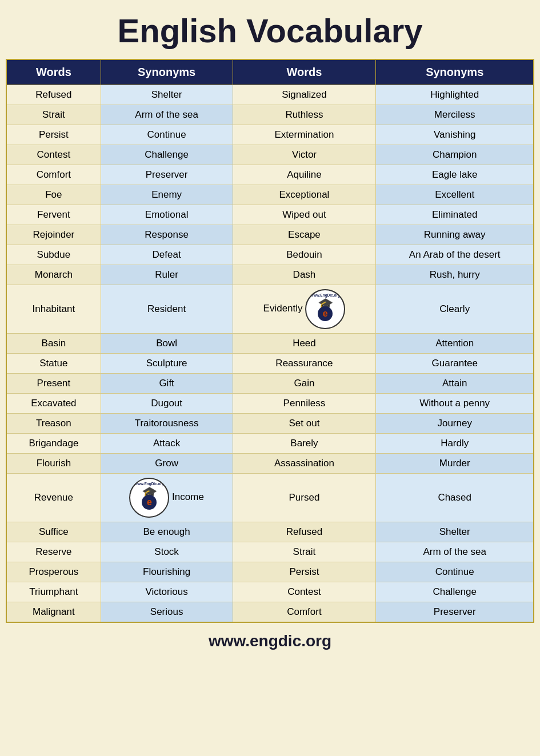 This screenshot has width=540, height=756. What do you see at coordinates (270, 31) in the screenshot?
I see `page-title: English Vocabulary` at bounding box center [270, 31].